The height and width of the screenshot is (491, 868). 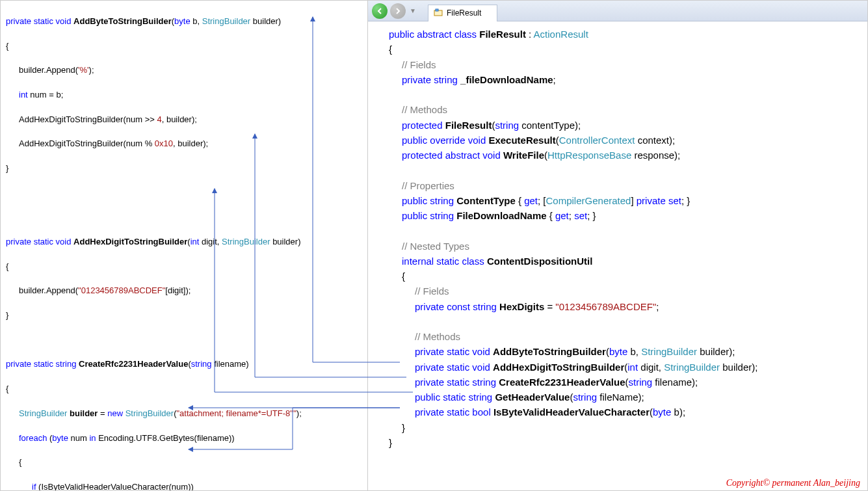 What do you see at coordinates (398, 11) in the screenshot?
I see `forward-button` at bounding box center [398, 11].